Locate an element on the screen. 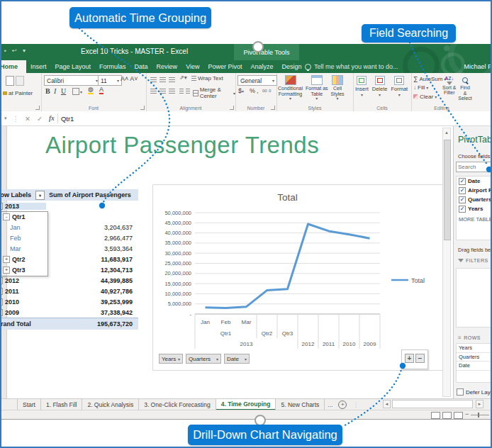 The height and width of the screenshot is (448, 492). vertical-scrollbar: ▲ is located at coordinates (447, 262).